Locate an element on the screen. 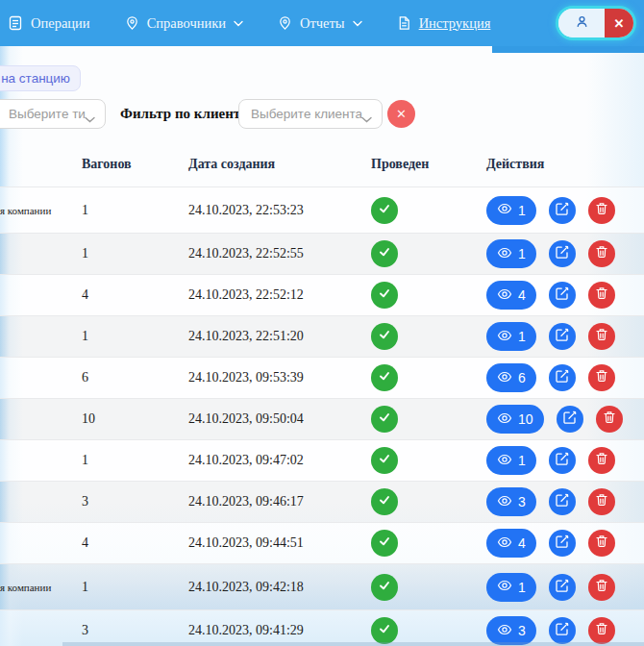 Image resolution: width=644 pixels, height=646 pixels. wagons-count: 3 is located at coordinates (113, 631).